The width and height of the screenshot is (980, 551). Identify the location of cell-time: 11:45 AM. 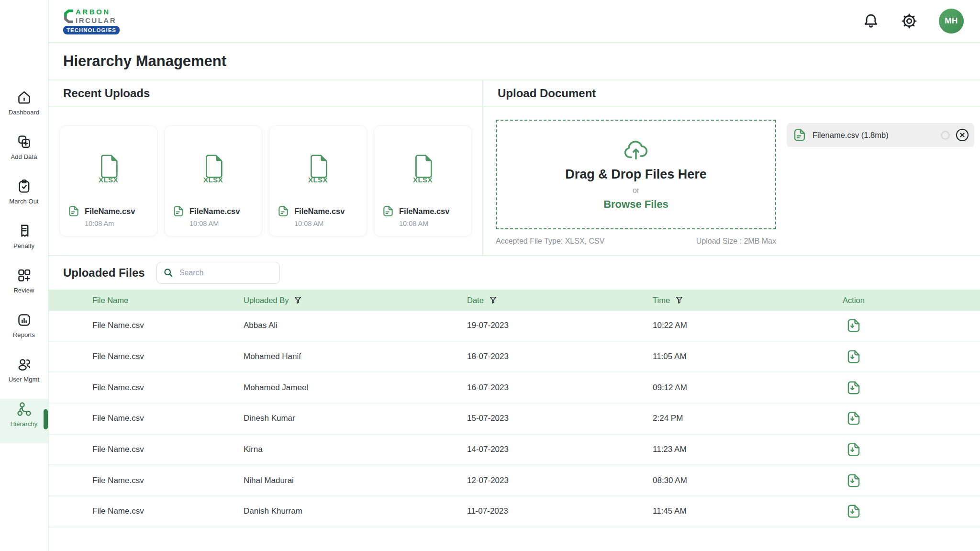
(729, 511).